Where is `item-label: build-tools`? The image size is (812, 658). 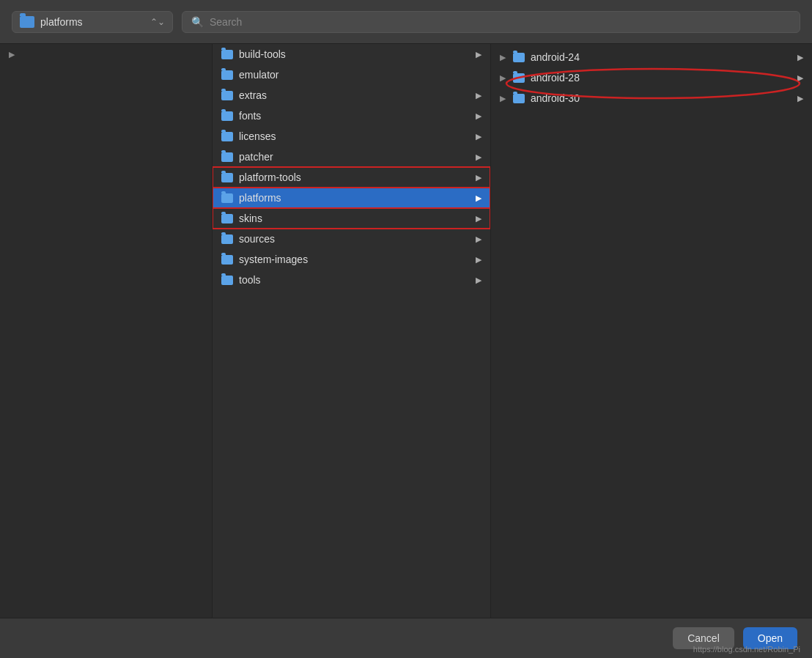 item-label: build-tools is located at coordinates (355, 54).